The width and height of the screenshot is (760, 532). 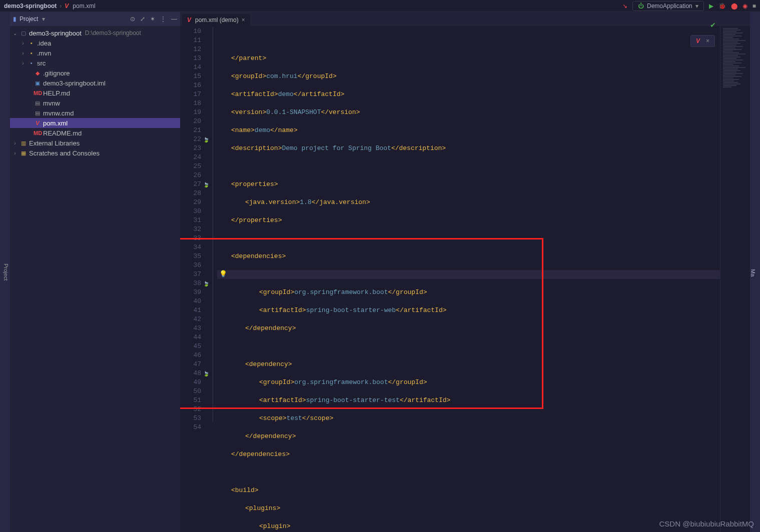 What do you see at coordinates (95, 73) in the screenshot?
I see `tree-gitignore: ·◆.gitignore` at bounding box center [95, 73].